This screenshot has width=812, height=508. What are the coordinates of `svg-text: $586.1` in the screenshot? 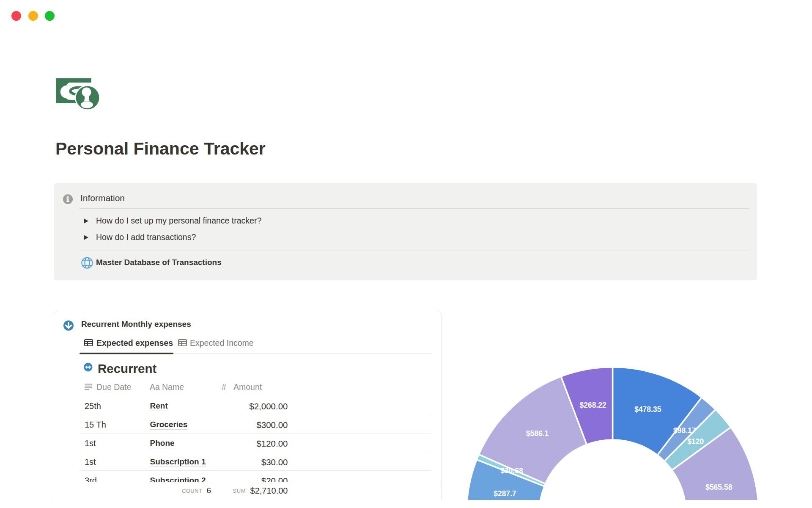 It's located at (538, 433).